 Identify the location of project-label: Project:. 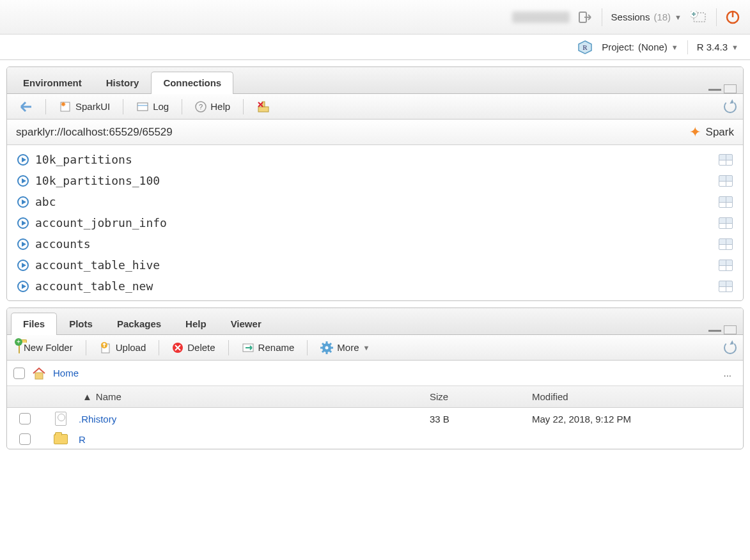
(618, 47).